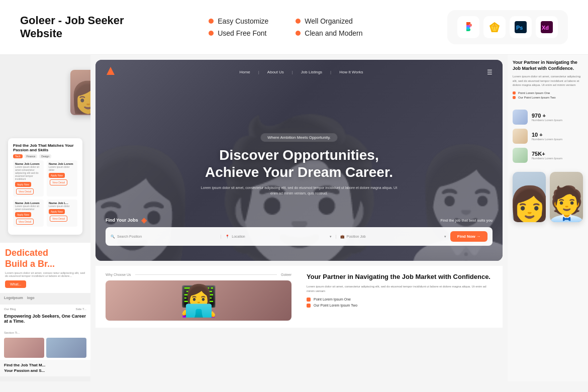 Image resolution: width=588 pixels, height=392 pixels. I want to click on find-now-button: Find Now →, so click(469, 236).